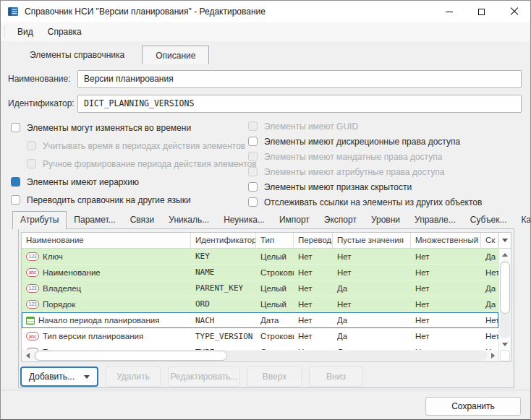  What do you see at coordinates (294, 220) in the screenshot?
I see `detail-tab-import: Импорт` at bounding box center [294, 220].